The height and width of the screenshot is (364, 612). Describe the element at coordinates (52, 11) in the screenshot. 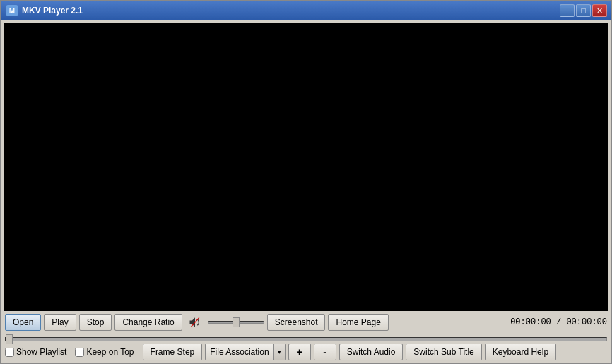

I see `window-title: MKV Player 2.1` at that location.